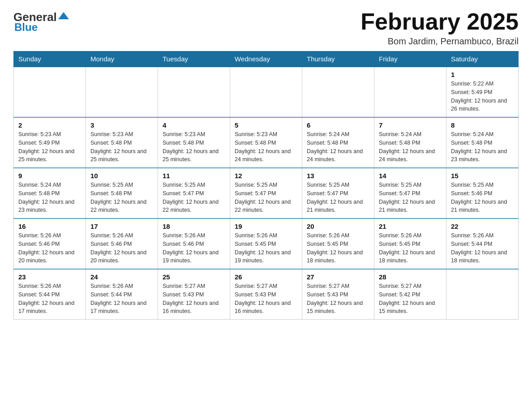  What do you see at coordinates (266, 28) in the screenshot?
I see `page-header: General Blue February 2025 Bom Jardim, P…` at bounding box center [266, 28].